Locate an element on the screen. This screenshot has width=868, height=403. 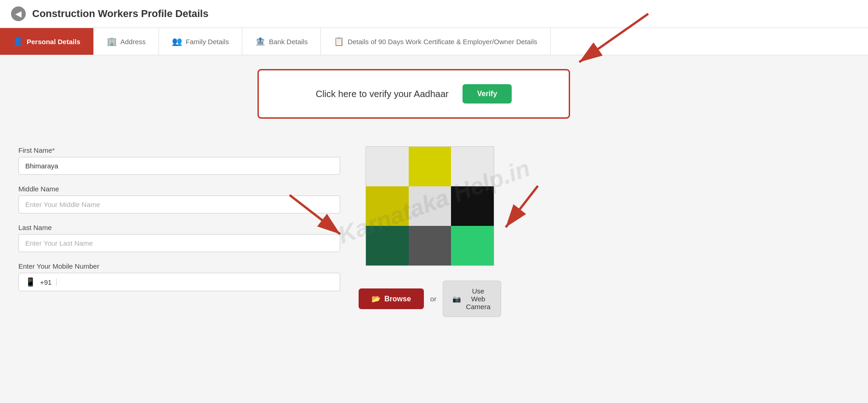
webcam-button: 📷 Use Web Camera is located at coordinates (472, 299).